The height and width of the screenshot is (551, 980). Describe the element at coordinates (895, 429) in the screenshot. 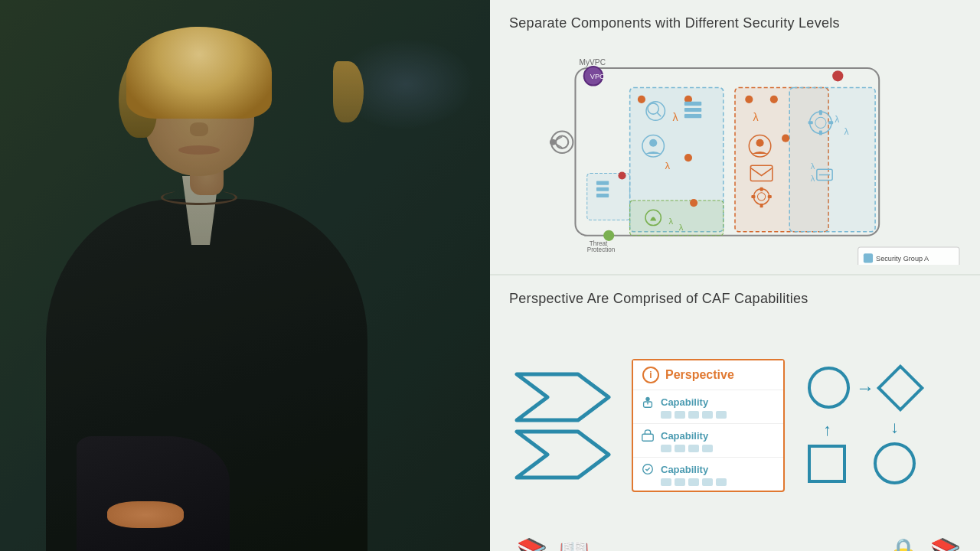

I see `arrow-down: →` at that location.